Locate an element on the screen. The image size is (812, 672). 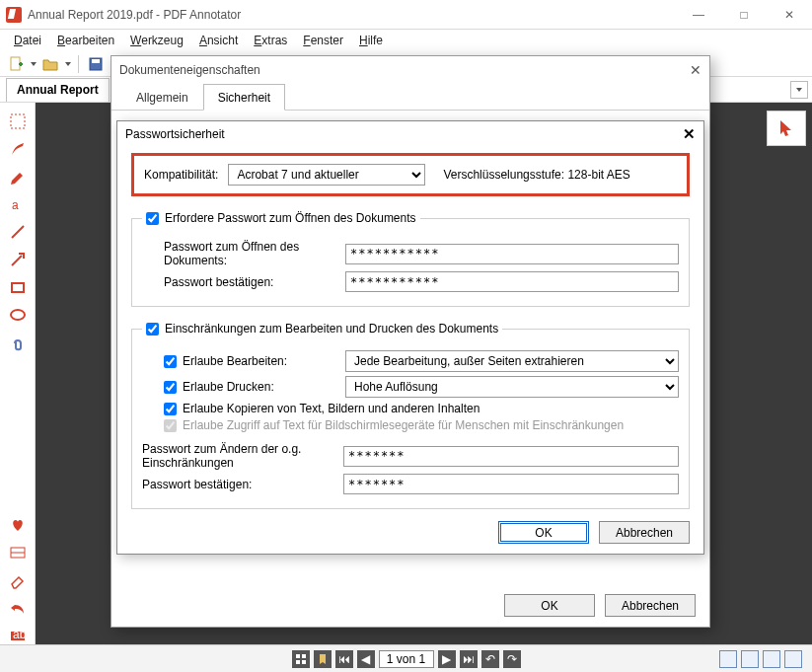
sidebar: a abI is located at coordinates (18, 373).